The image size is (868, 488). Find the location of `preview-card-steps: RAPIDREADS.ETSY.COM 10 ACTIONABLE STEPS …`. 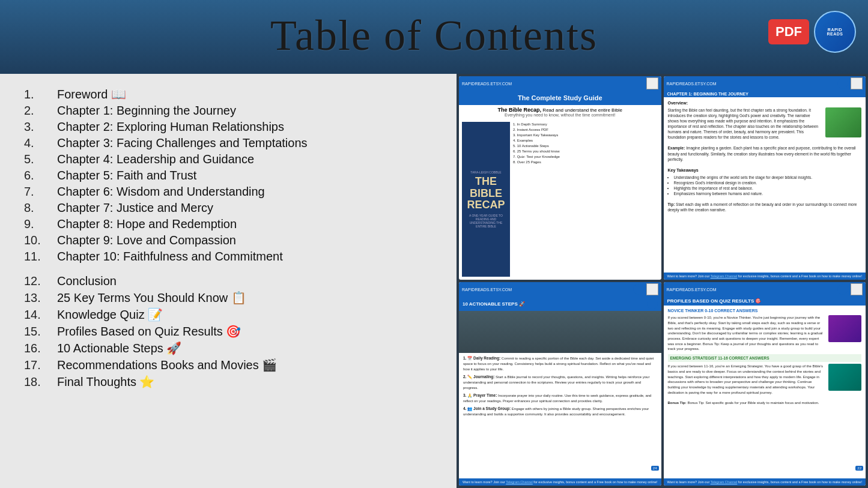

preview-card-steps: RAPIDREADS.ETSY.COM 10 ACTIONABLE STEPS … is located at coordinates (560, 384).